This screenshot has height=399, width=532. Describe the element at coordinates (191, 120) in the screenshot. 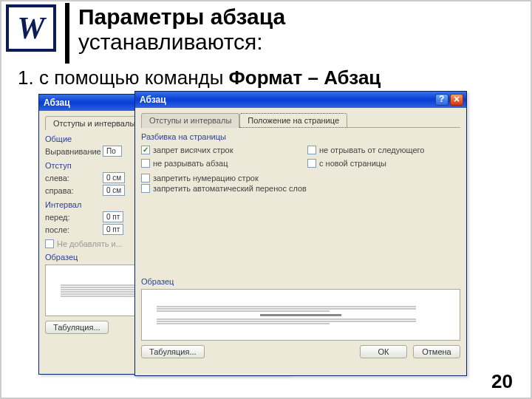

I see `tab-indents-intervals-front: Отступы и интервалы` at that location.